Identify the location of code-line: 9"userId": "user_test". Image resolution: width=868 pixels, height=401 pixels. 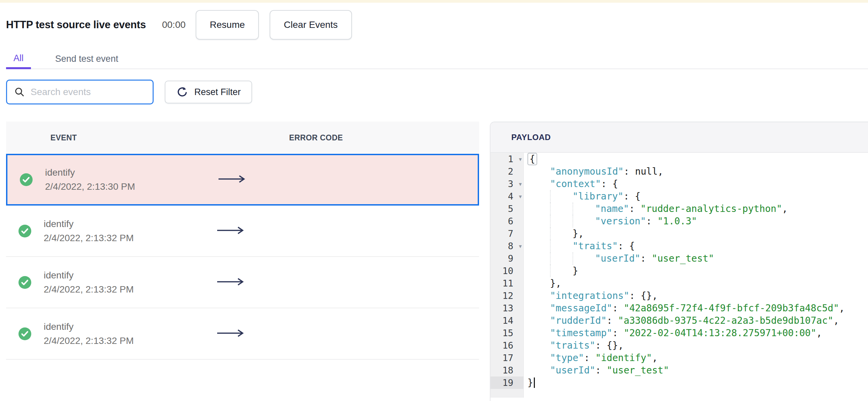
(679, 259).